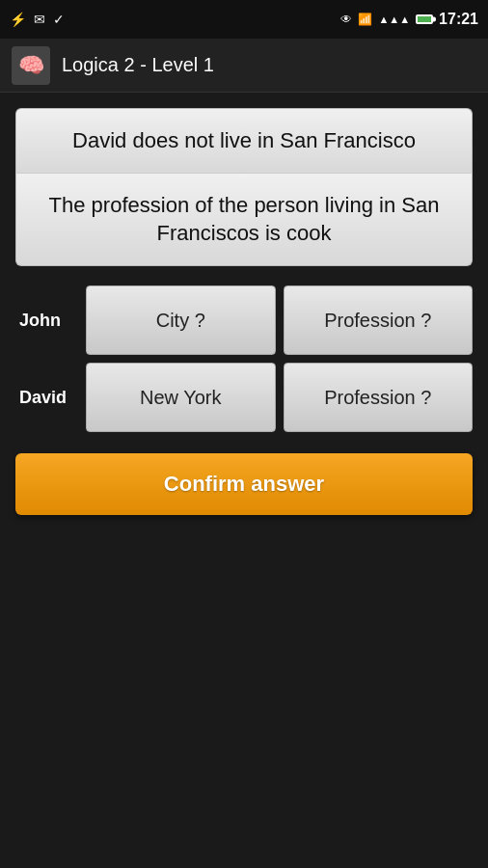 The height and width of the screenshot is (868, 488). What do you see at coordinates (459, 19) in the screenshot?
I see `status-time: 17:21` at bounding box center [459, 19].